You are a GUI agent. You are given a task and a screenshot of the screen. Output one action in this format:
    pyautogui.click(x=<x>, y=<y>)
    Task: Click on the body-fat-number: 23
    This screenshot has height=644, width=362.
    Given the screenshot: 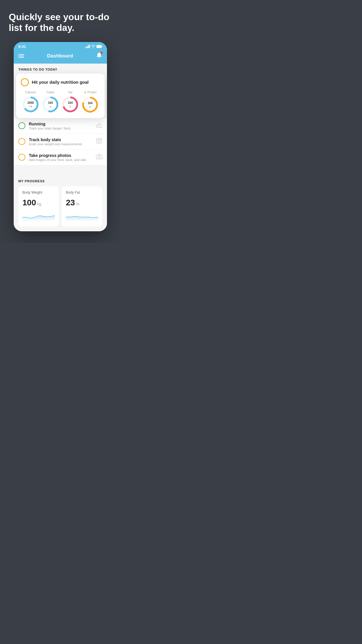 What is the action you would take?
    pyautogui.click(x=71, y=203)
    